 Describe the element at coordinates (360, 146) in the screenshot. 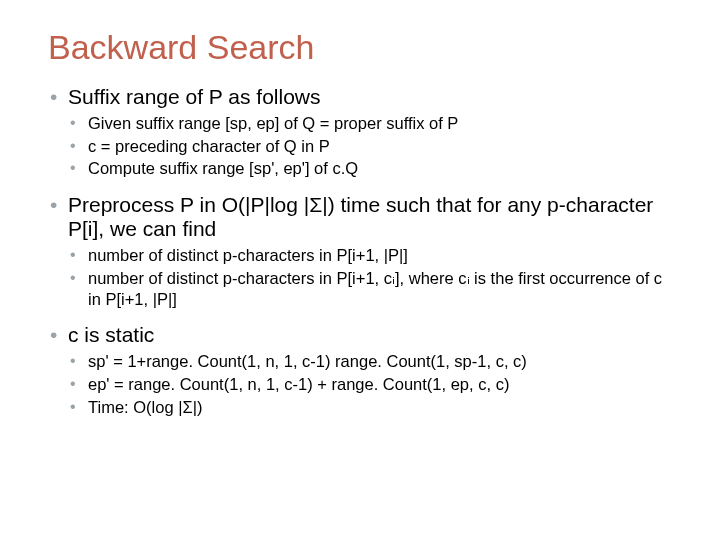

I see `section-1-item-2: c = preceding character of Q in P` at that location.